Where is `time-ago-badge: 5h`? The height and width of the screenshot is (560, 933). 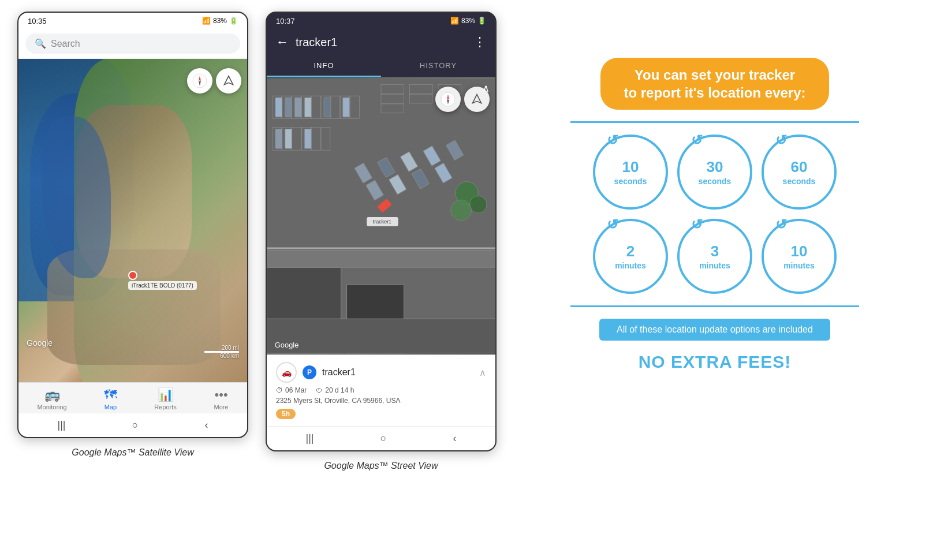 time-ago-badge: 5h is located at coordinates (286, 414).